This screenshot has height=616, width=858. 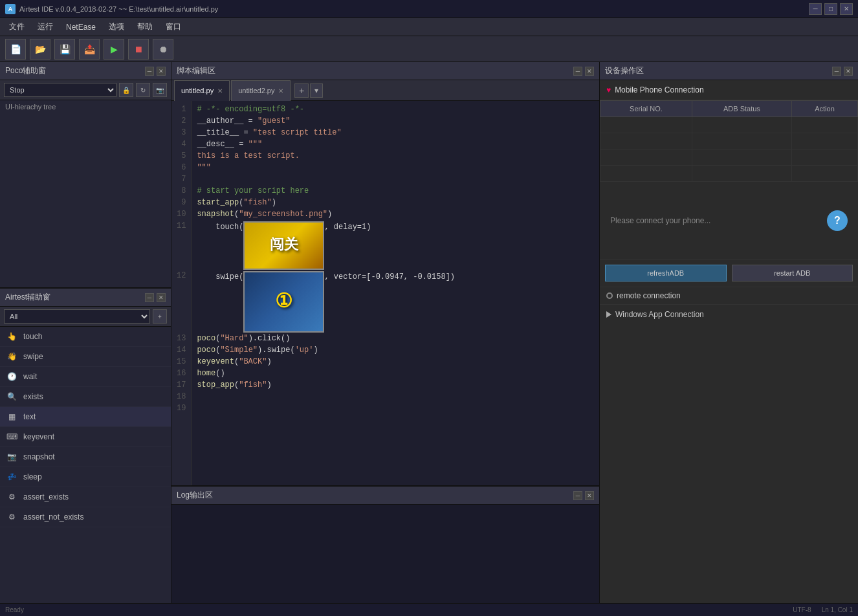 What do you see at coordinates (729, 221) in the screenshot?
I see `phone-placeholder: Please connect your phone... ?` at bounding box center [729, 221].